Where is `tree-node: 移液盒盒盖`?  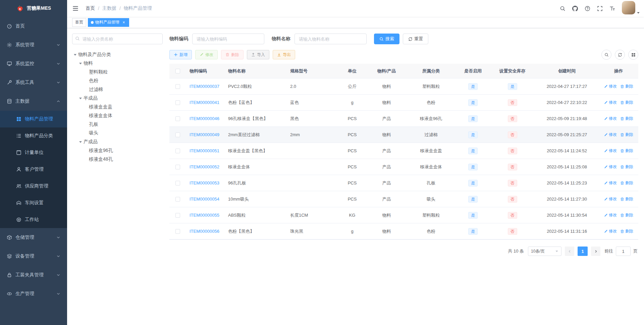 tree-node: 移液盒盒盖 is located at coordinates (117, 107).